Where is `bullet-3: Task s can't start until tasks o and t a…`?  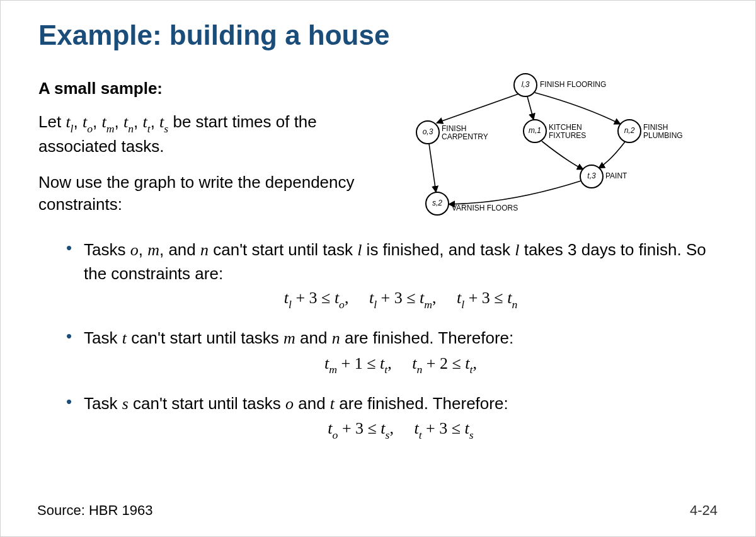 bullet-3: Task s can't start until tasks o and t a… is located at coordinates (392, 417).